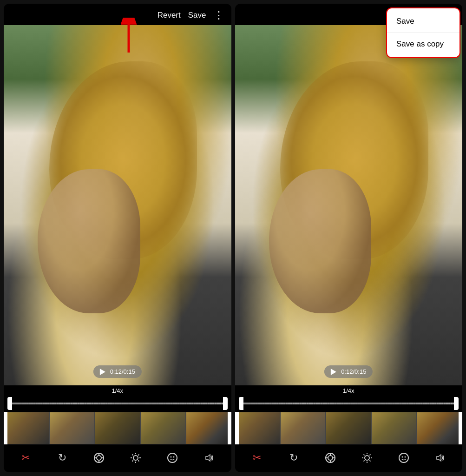 The height and width of the screenshot is (476, 466). I want to click on filter-icon, so click(99, 458).